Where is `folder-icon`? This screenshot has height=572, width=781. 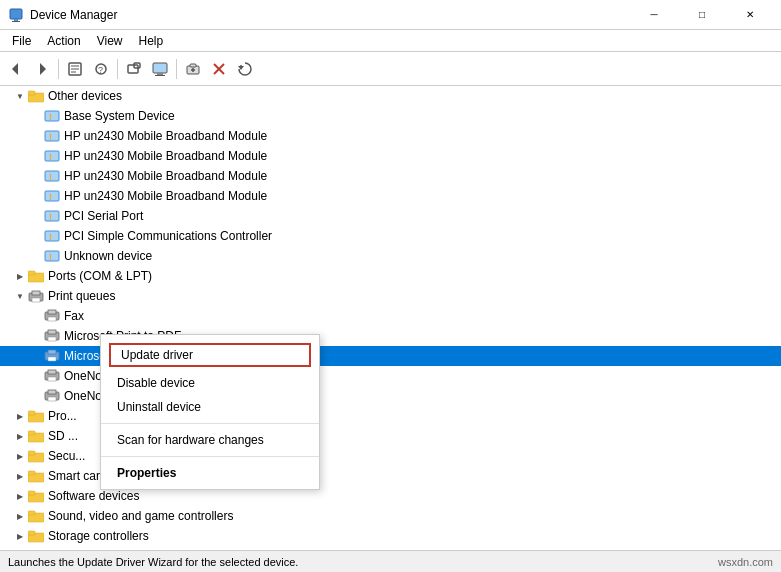
folder-icon is located at coordinates (36, 96).